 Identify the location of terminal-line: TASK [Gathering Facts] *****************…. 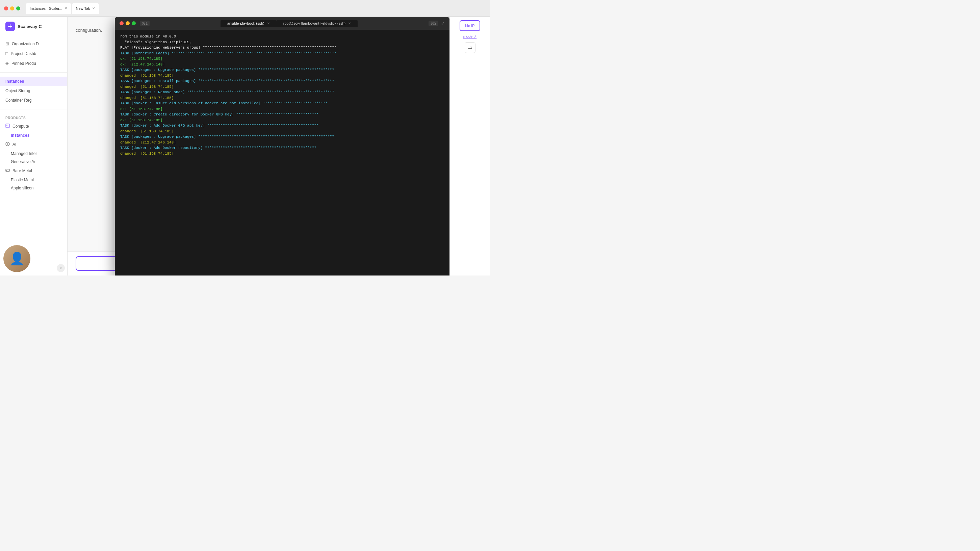
(282, 53).